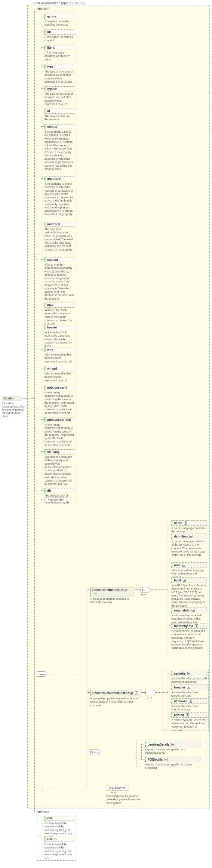 Image resolution: width=212 pixels, height=868 pixels. What do you see at coordinates (59, 16) in the screenshot?
I see `attribute-name: qcode` at bounding box center [59, 16].